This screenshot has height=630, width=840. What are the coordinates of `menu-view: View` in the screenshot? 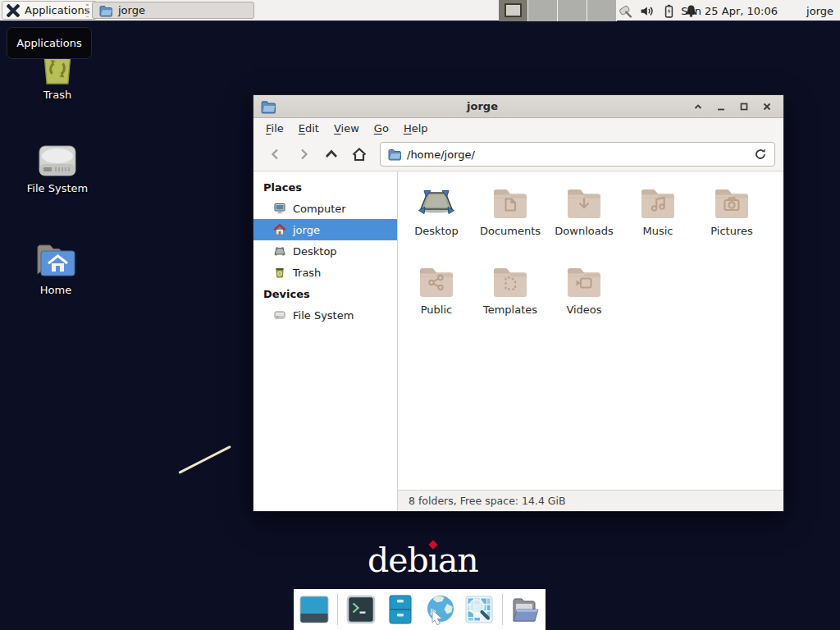 It's located at (346, 128).